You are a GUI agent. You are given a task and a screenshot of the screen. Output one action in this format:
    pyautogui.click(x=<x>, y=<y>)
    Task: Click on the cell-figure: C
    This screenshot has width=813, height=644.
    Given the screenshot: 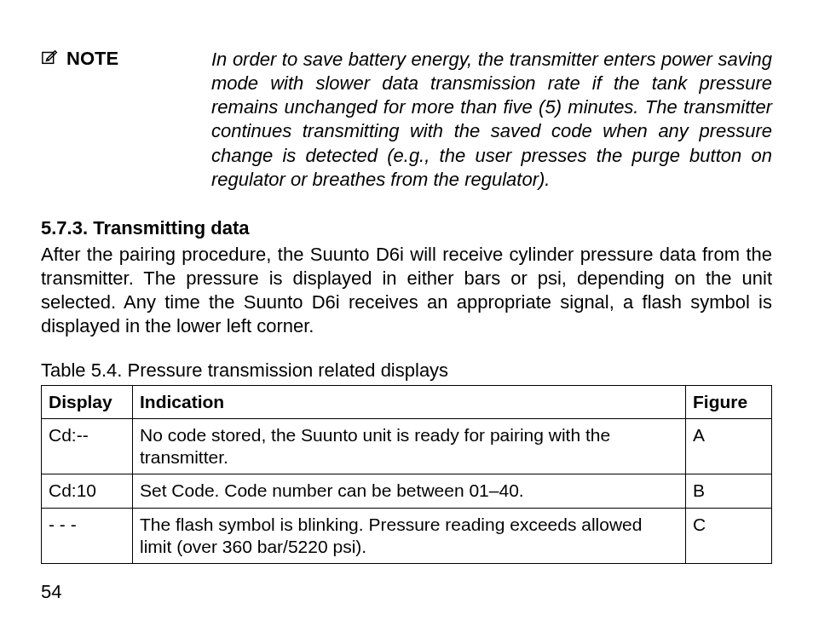 What is the action you would take?
    pyautogui.click(x=729, y=536)
    